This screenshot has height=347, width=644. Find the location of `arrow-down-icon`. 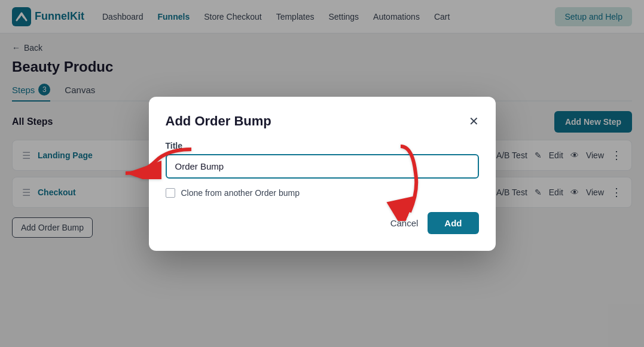

arrow-down-icon is located at coordinates (401, 182).